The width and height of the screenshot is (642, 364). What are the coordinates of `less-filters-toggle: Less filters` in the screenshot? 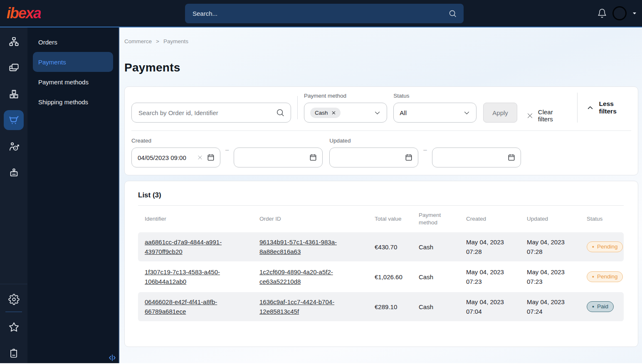 It's located at (609, 108).